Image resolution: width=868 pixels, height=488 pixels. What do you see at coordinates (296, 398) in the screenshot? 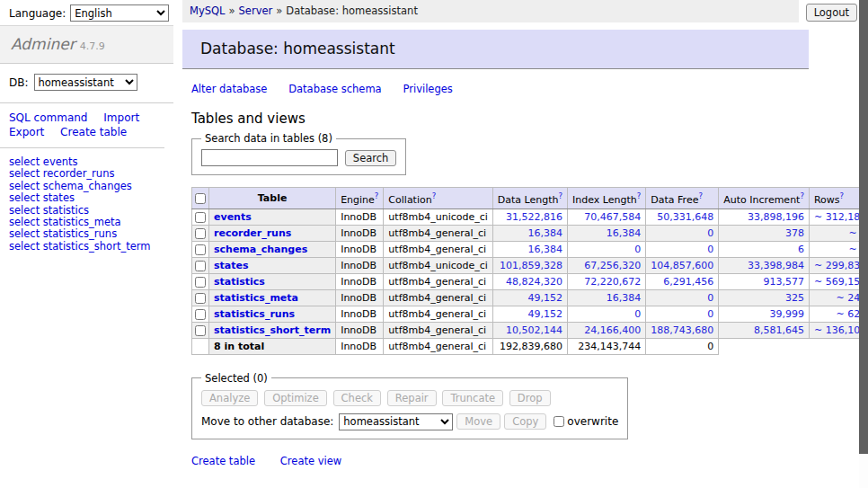
I see `optimize-button: Optimize` at bounding box center [296, 398].